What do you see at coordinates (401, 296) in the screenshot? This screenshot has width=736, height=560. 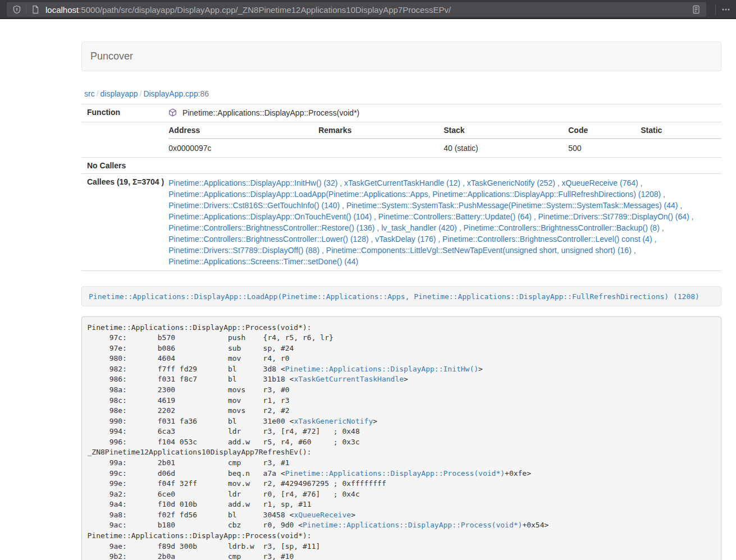 I see `load-app-box: Pinetime::Applications::DisplayApp::Load…` at bounding box center [401, 296].